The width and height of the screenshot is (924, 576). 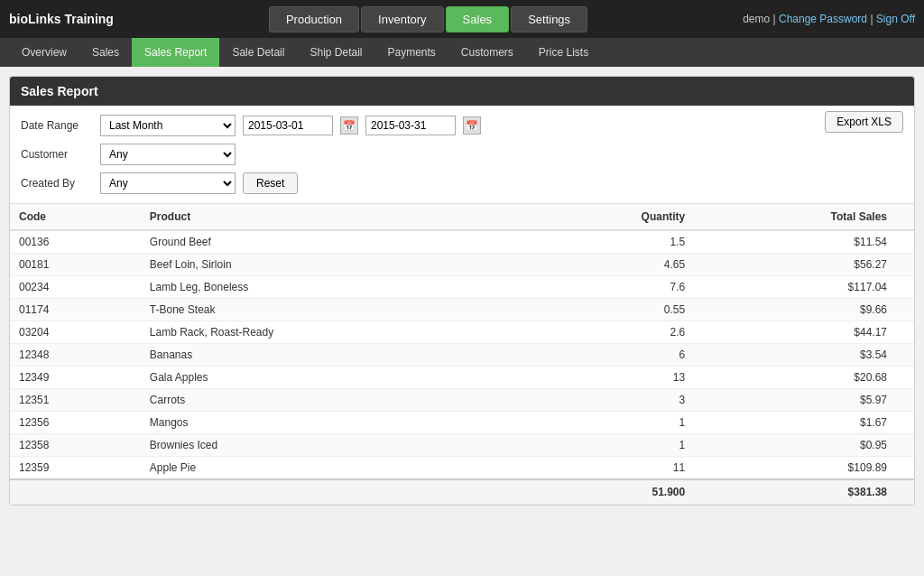 What do you see at coordinates (795, 311) in the screenshot?
I see `cell-total-sales: $9.66` at bounding box center [795, 311].